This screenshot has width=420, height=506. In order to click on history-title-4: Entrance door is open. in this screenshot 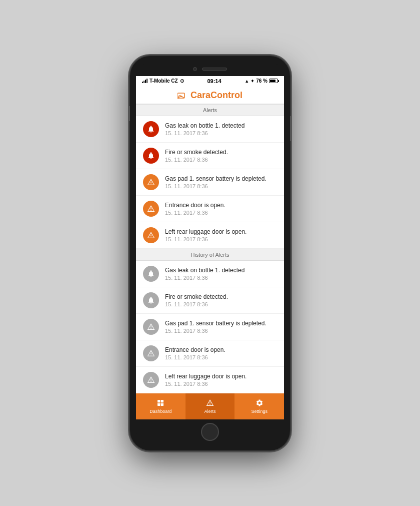, I will do `click(221, 350)`.